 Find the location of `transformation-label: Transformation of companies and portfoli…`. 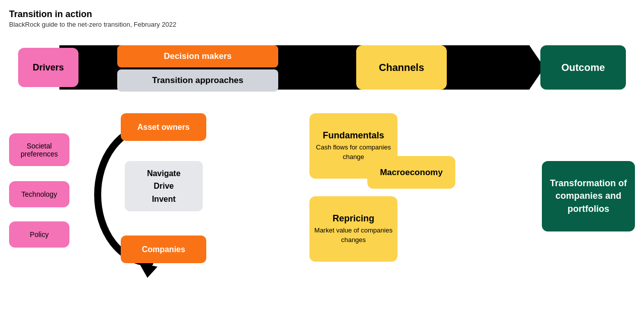

transformation-label: Transformation of companies and portfoli… is located at coordinates (589, 196).